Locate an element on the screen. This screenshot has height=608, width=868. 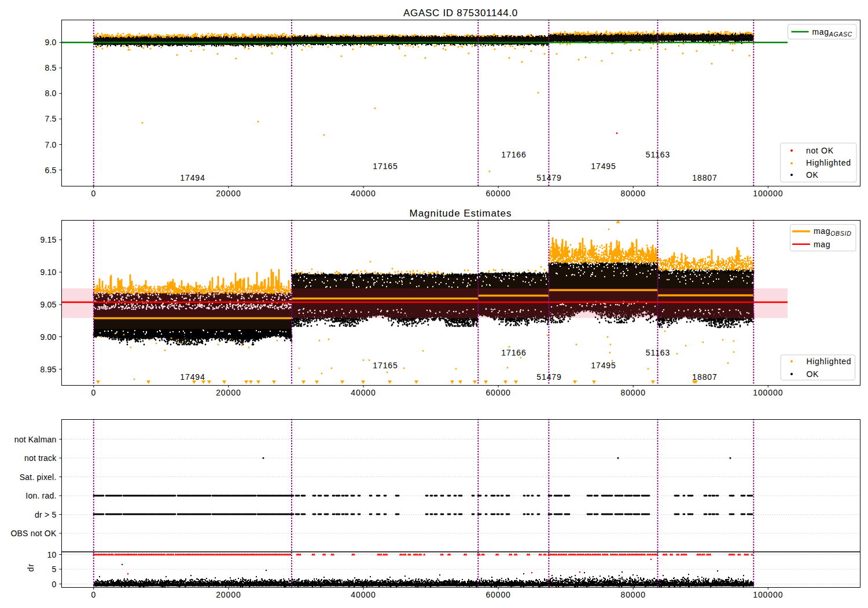
svg-text: 9.05 is located at coordinates (48, 305).